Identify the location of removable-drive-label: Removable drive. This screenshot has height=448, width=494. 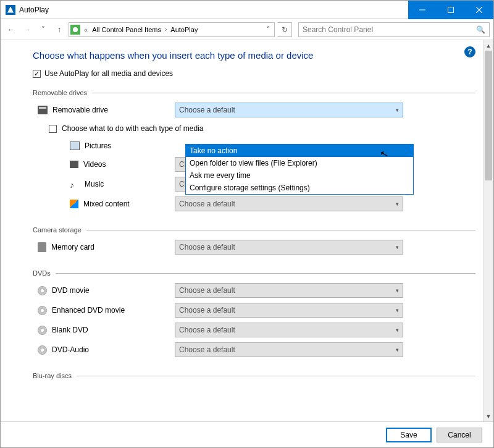
(80, 110).